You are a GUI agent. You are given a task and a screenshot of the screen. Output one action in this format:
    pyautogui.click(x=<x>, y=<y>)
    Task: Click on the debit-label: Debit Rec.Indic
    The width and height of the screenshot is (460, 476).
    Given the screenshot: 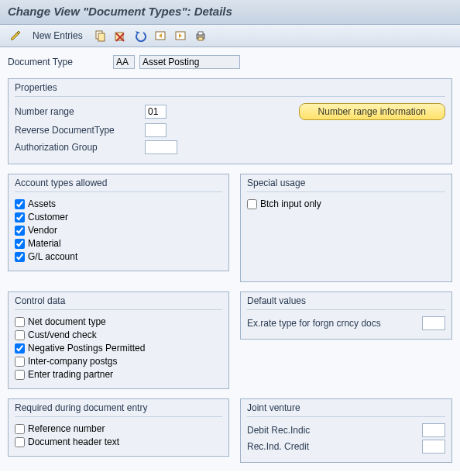 What is the action you would take?
    pyautogui.click(x=332, y=430)
    